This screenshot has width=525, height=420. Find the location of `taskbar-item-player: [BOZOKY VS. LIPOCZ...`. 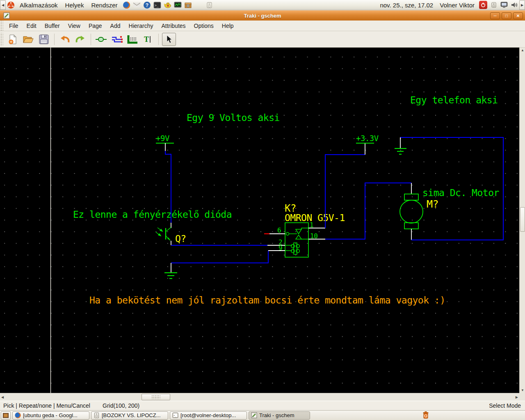

taskbar-item-player: [BOZOKY VS. LIPOCZ... is located at coordinates (130, 415).